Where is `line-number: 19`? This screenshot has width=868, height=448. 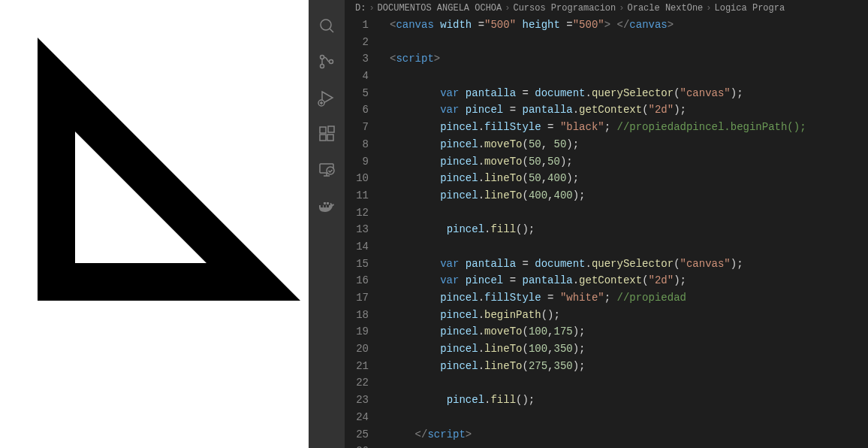
line-number: 19 is located at coordinates (357, 332).